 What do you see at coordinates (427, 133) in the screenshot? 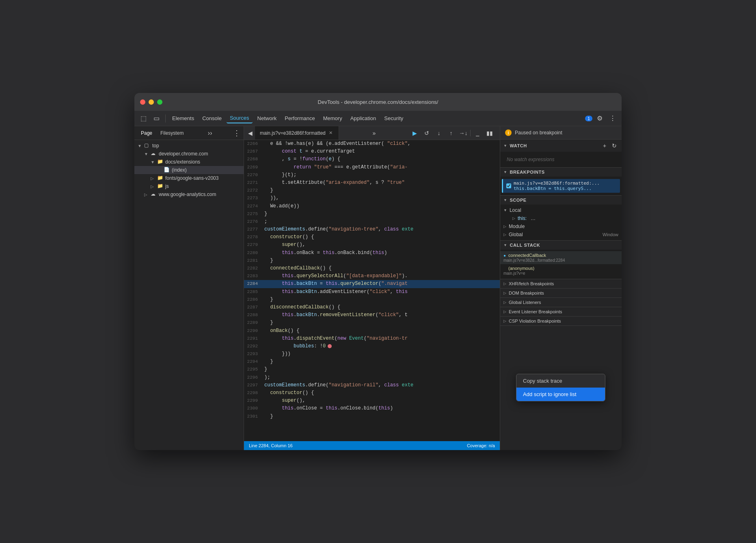
I see `step-over-button: ↺` at bounding box center [427, 133].